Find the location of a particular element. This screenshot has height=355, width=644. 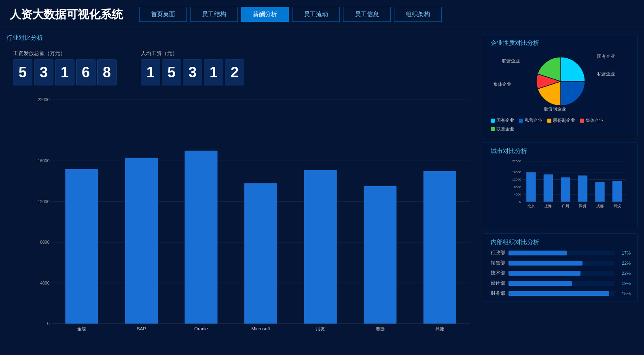

pie-label: 私营企业 is located at coordinates (606, 74).